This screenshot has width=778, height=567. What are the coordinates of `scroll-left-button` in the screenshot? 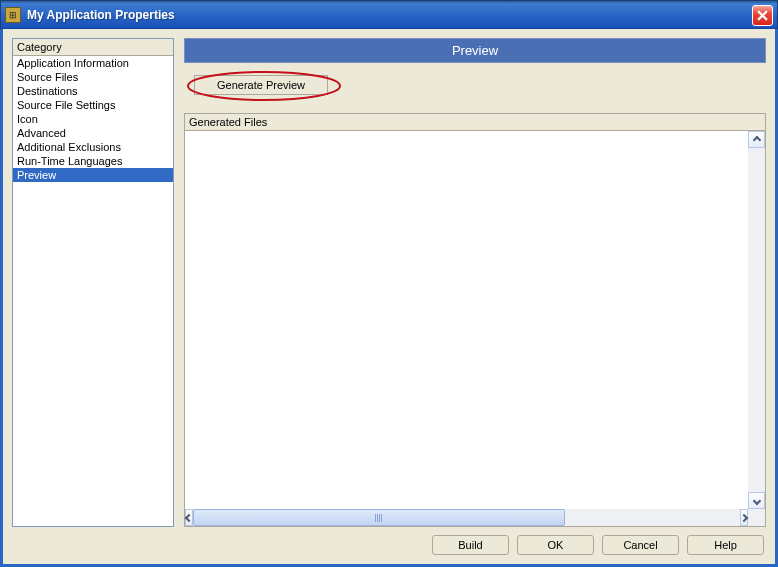 It's located at (189, 518).